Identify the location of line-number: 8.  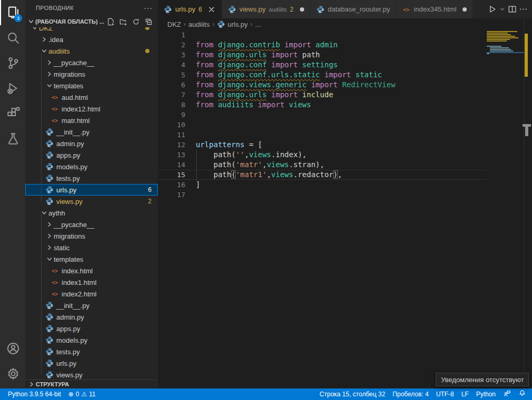
(172, 105).